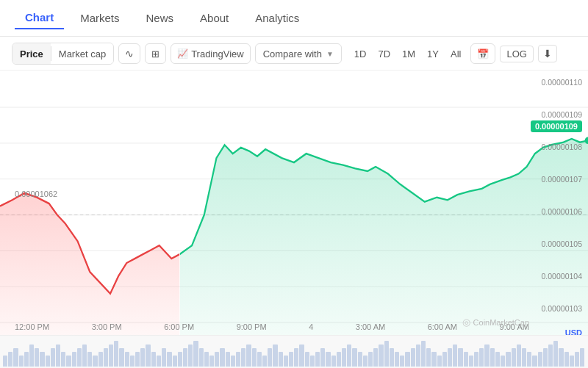  What do you see at coordinates (311, 327) in the screenshot?
I see `x-label-4: 4` at bounding box center [311, 327].